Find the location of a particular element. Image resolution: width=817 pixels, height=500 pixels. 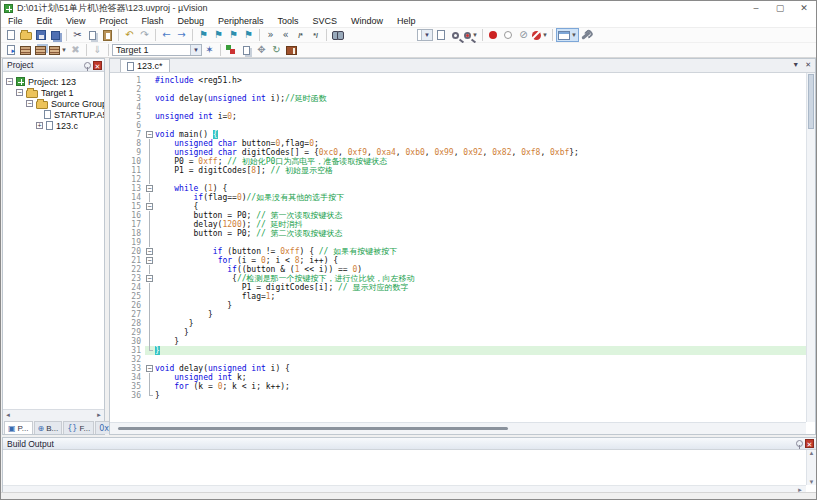

configure-button is located at coordinates (586, 35).